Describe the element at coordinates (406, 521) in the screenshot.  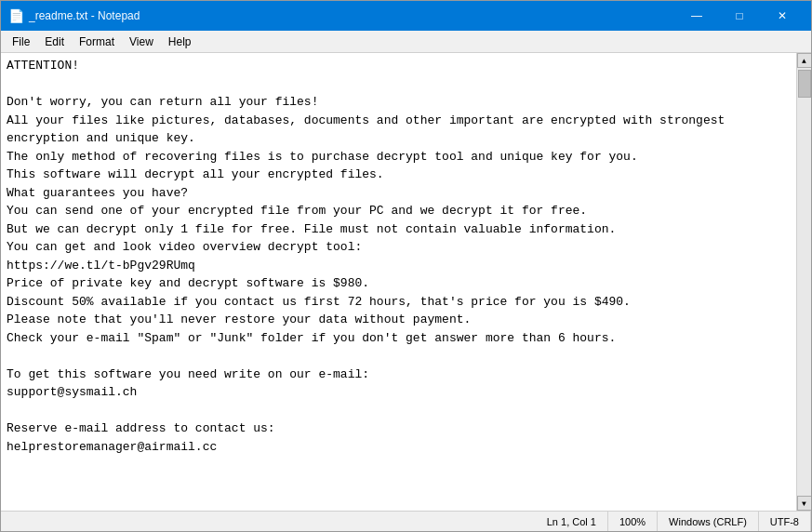
I see `status-bar: Ln 1, Col 1 100% Windows (CRLF) UTF-8` at that location.